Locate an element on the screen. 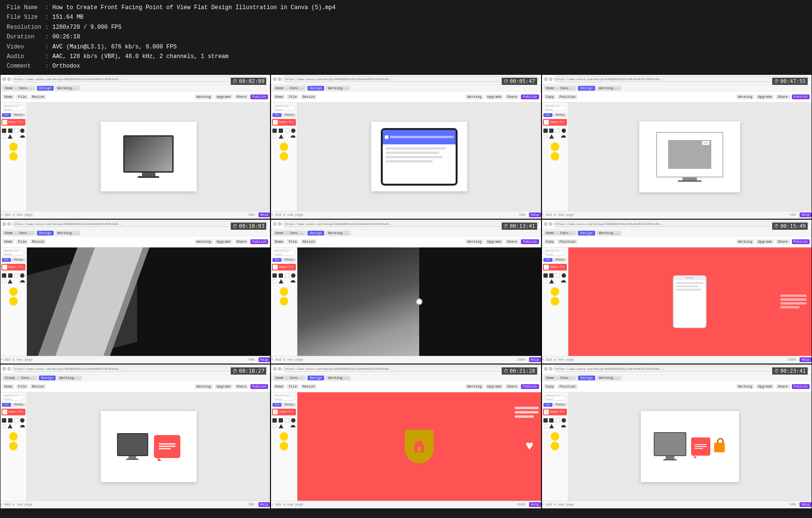 This screenshot has height=518, width=812. publish-btn-2: Publish is located at coordinates (530, 97).